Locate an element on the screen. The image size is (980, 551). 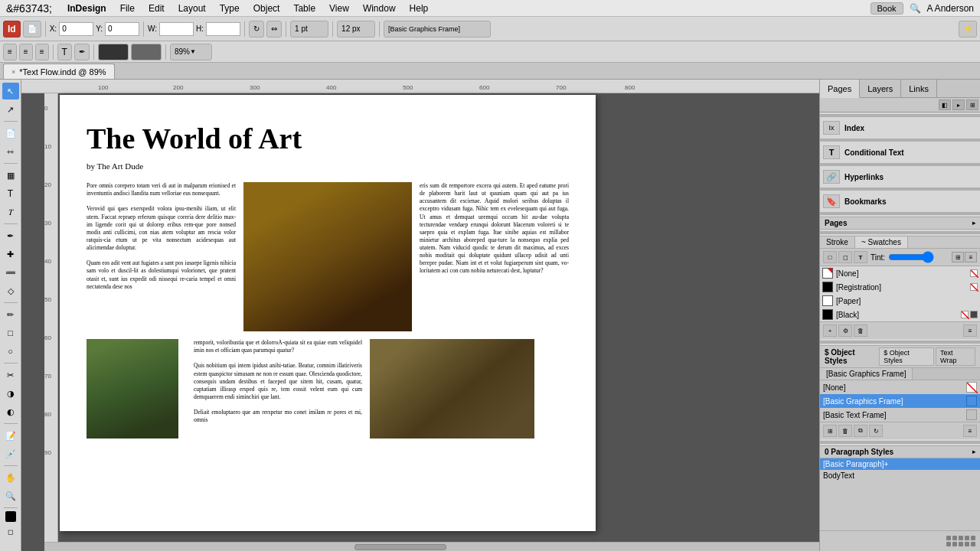
rectangle-tool: □ is located at coordinates (11, 333).